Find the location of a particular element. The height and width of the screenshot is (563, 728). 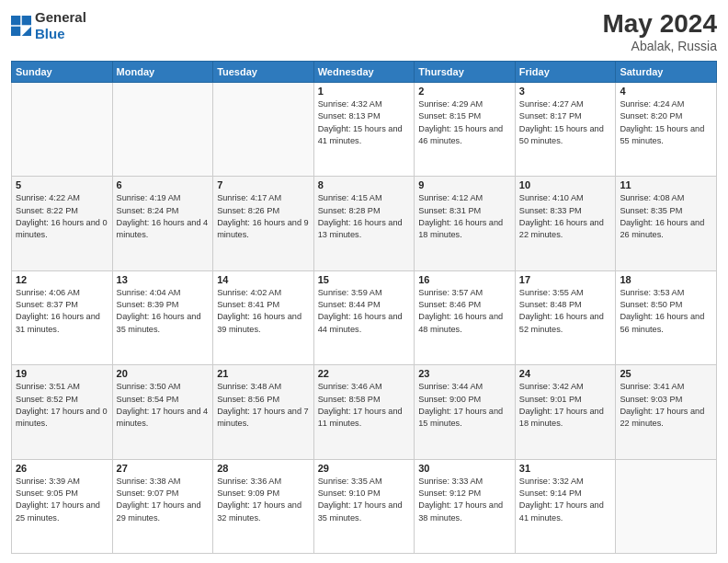

day-info: Sunrise: 3:57 AMSunset: 8:46 PMDaylight:… is located at coordinates (465, 311).